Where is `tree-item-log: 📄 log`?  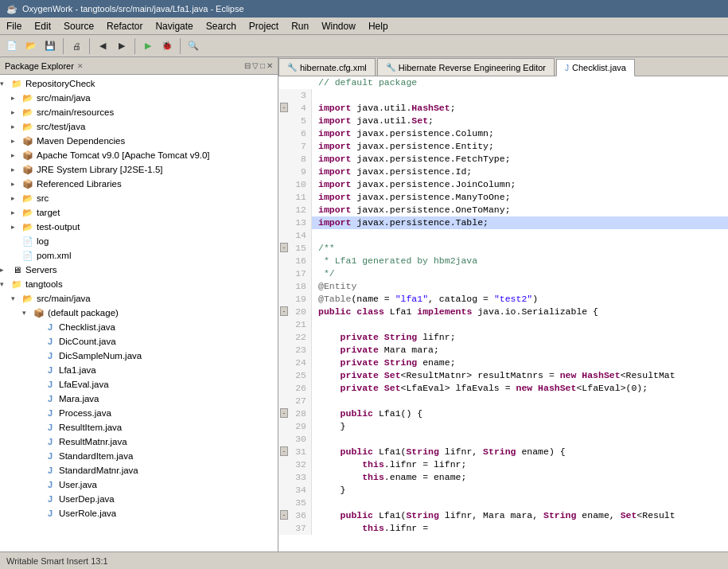 tree-item-log: 📄 log is located at coordinates (138, 241).